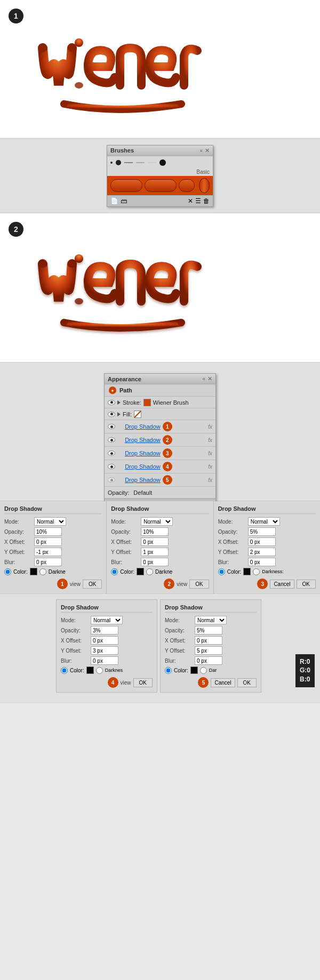 This screenshot has height=980, width=320. I want to click on ds5-blur-input, so click(209, 661).